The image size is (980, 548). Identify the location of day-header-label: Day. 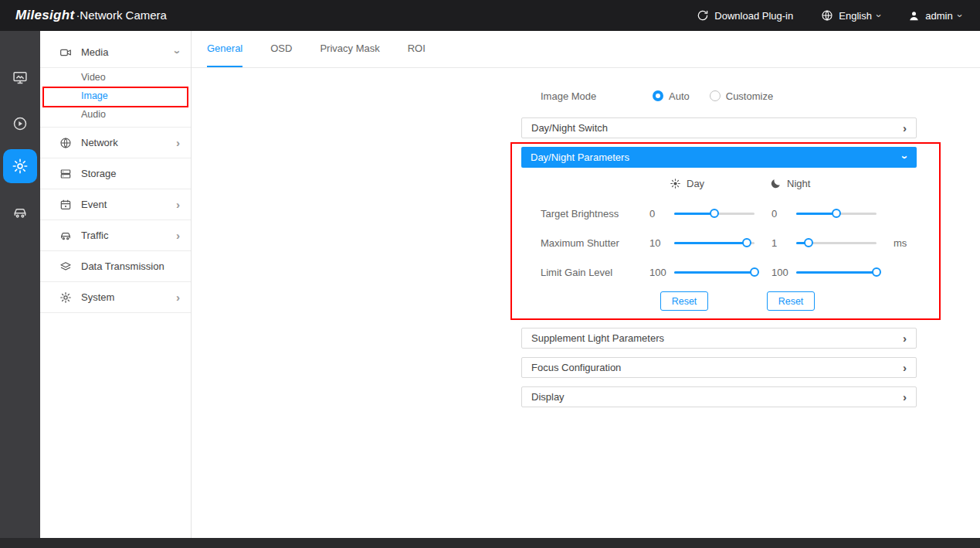
(695, 184).